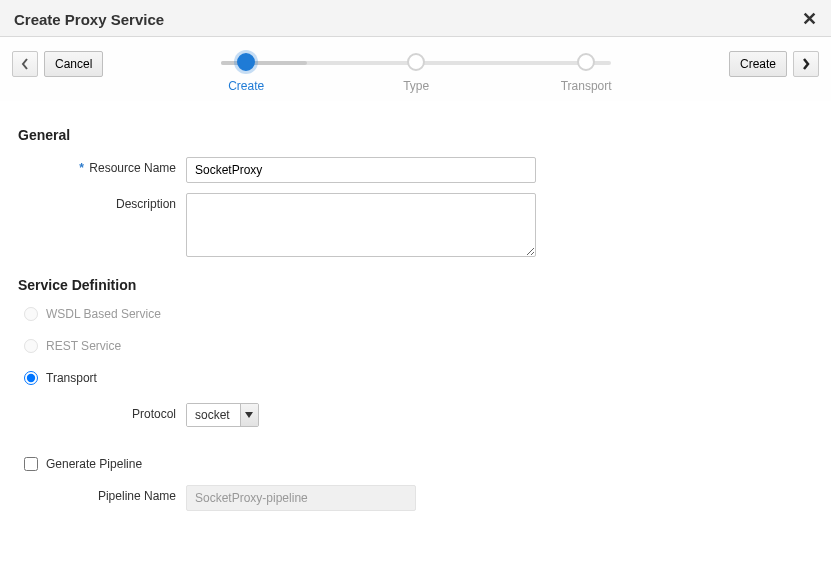 The image size is (831, 565). What do you see at coordinates (74, 64) in the screenshot?
I see `cancel-button: Cancel` at bounding box center [74, 64].